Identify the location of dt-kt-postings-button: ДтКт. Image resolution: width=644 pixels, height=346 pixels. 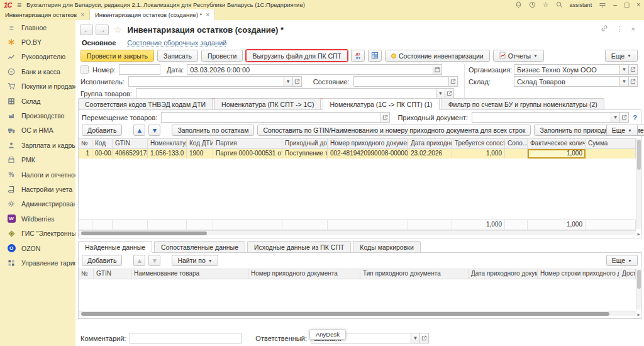
(358, 55).